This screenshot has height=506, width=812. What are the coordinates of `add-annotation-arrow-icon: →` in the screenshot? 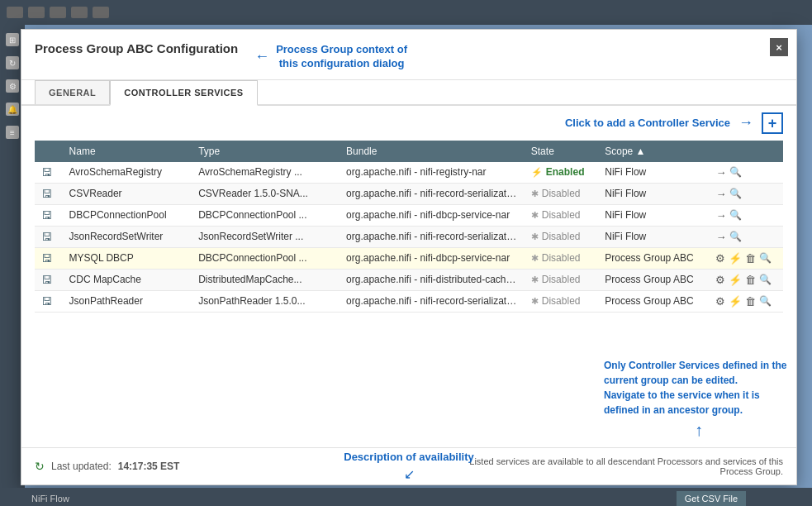 It's located at (746, 122).